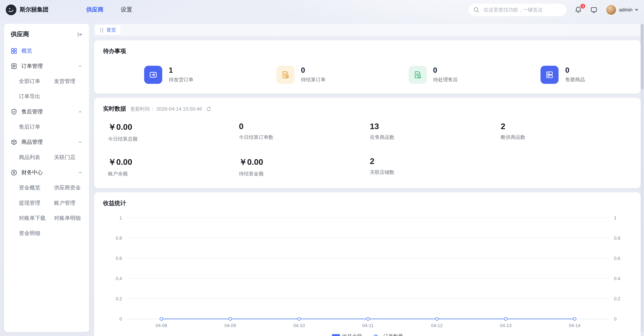 This screenshot has height=336, width=644. What do you see at coordinates (108, 30) in the screenshot?
I see `tab-home: 首页` at bounding box center [108, 30].